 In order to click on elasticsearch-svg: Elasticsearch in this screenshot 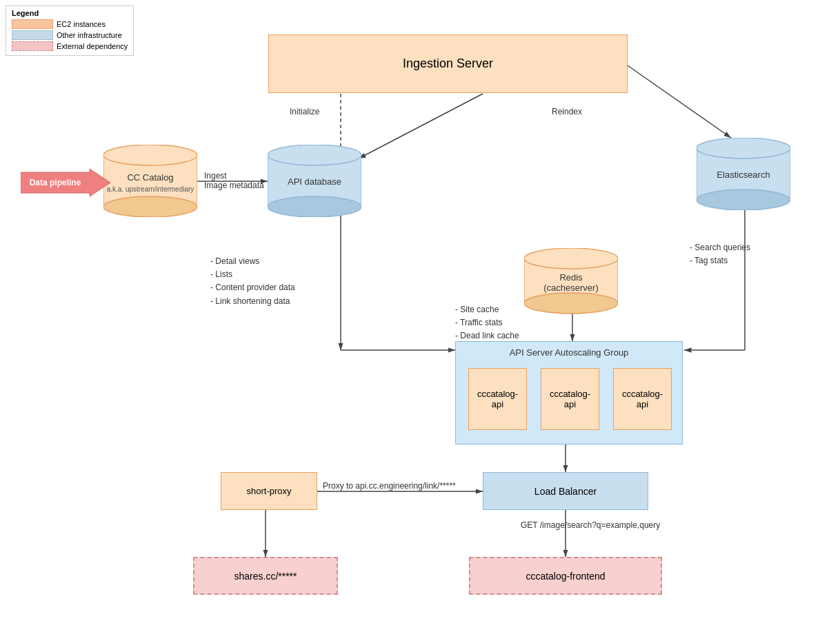, I will do `click(743, 174)`.